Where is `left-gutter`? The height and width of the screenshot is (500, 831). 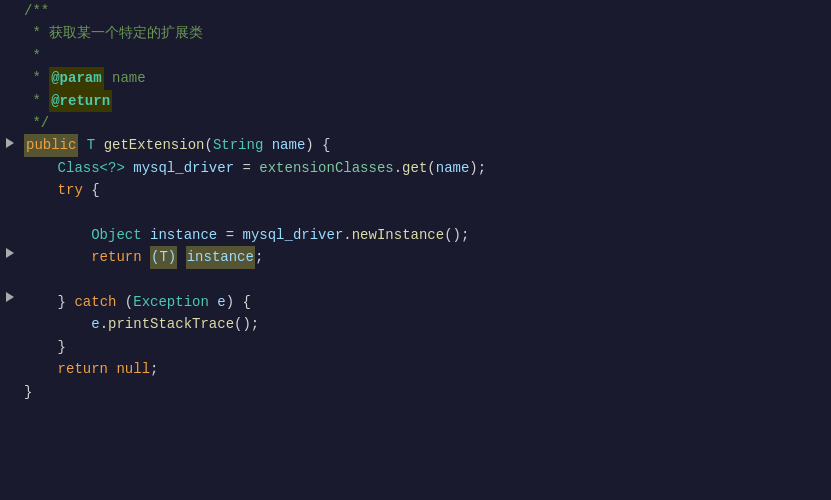 left-gutter is located at coordinates (10, 250).